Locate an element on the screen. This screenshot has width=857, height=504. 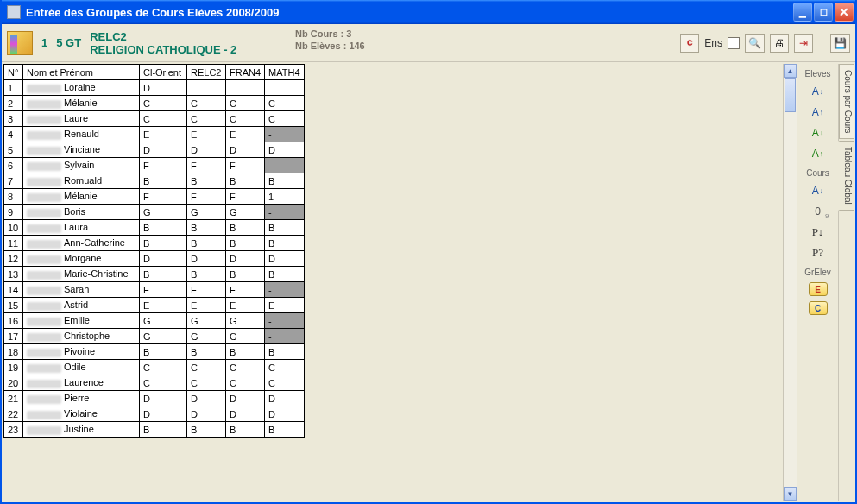
cell-num: 4 is located at coordinates (14, 135).